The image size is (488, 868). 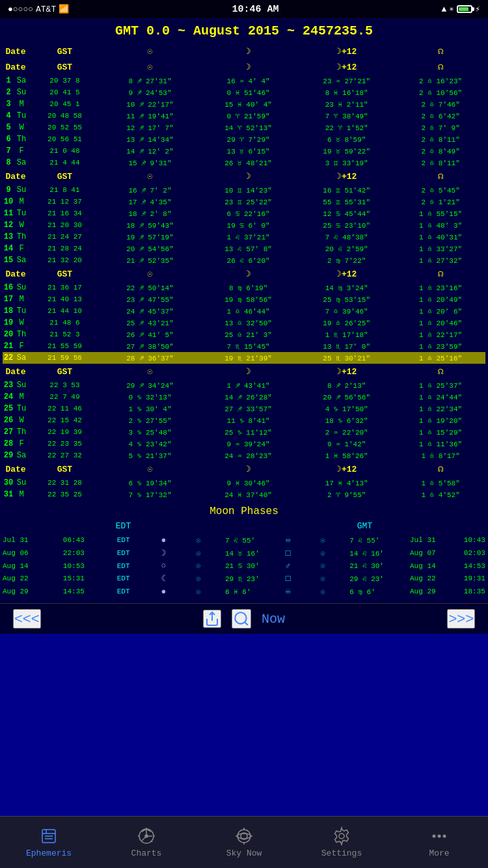 What do you see at coordinates (244, 483) in the screenshot?
I see `table-row: 30 Su 22 31 28 6 ♑ 19'34" 9 ♓ 30'46" 17 …` at bounding box center [244, 483].